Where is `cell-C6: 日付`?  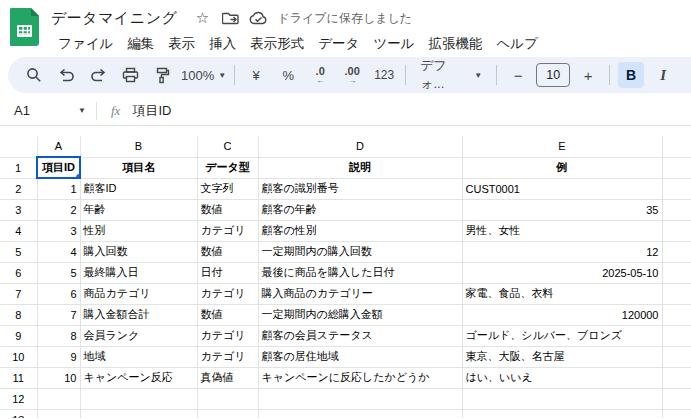
cell-C6: 日付 is located at coordinates (228, 272).